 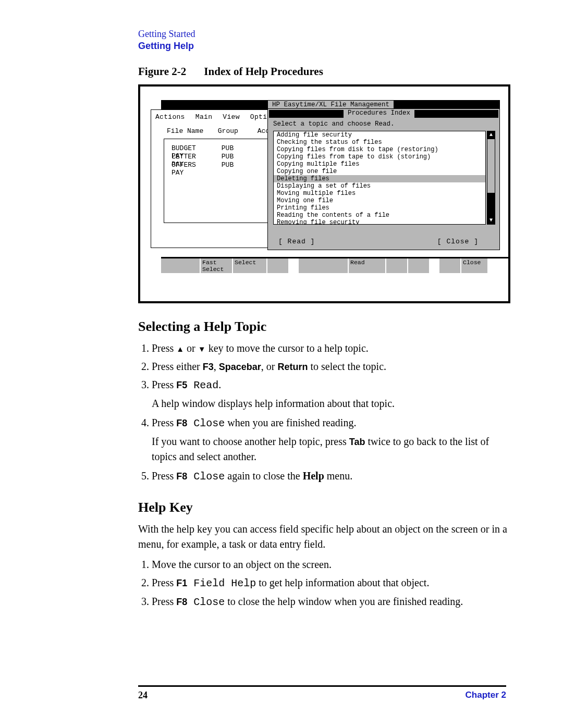 I want to click on menu-view: View, so click(x=231, y=117).